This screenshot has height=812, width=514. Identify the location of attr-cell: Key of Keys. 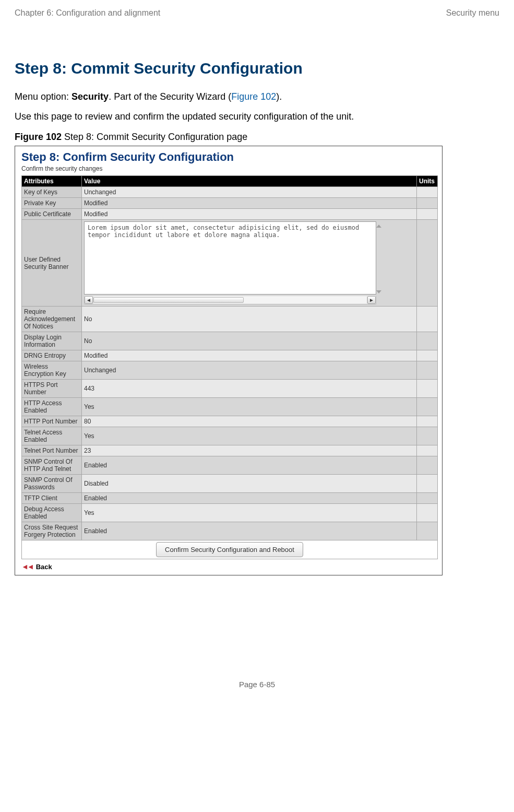
(52, 192).